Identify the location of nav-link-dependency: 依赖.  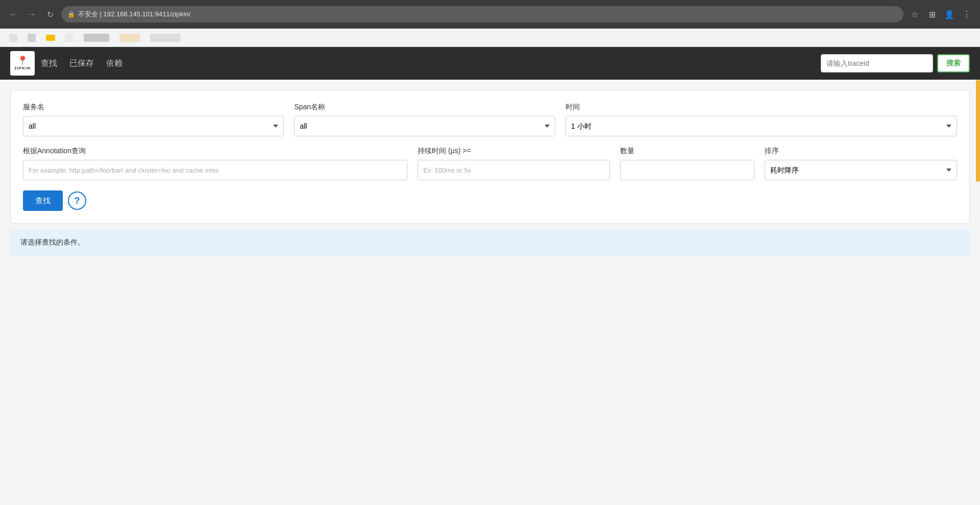
(114, 63).